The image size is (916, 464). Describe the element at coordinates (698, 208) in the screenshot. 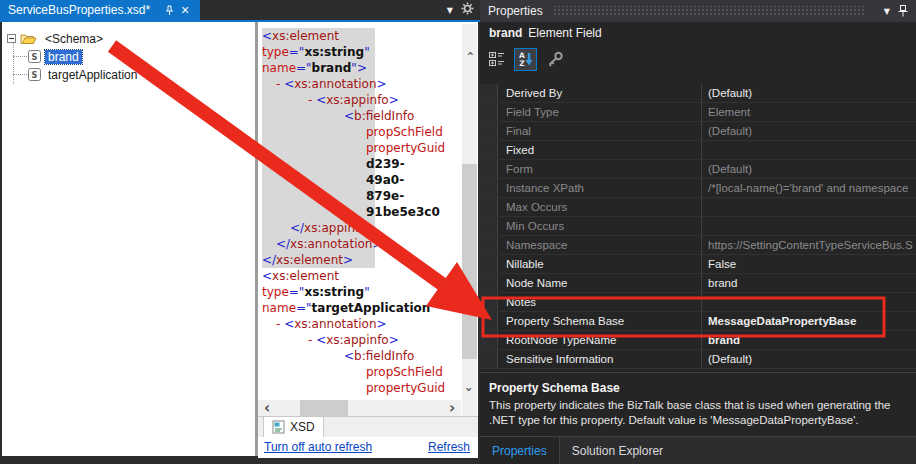

I see `property-row: Max Occurs` at that location.